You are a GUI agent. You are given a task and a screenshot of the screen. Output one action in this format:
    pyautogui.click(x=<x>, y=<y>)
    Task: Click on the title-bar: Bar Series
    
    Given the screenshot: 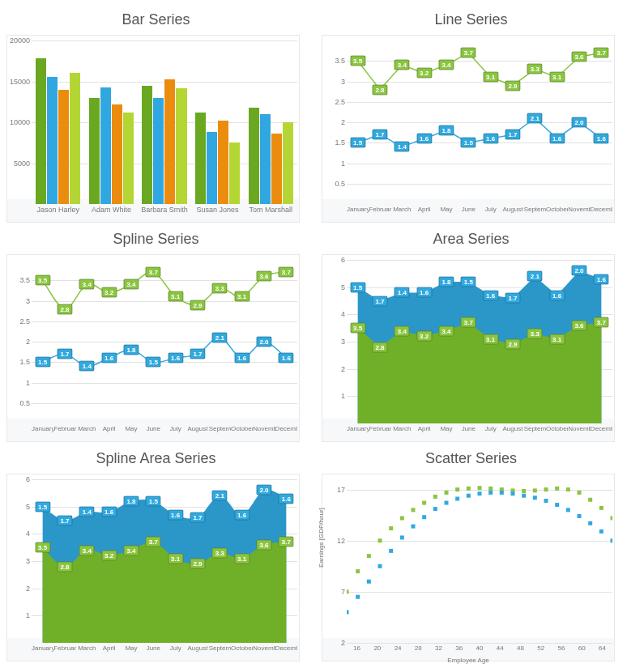 What is the action you would take?
    pyautogui.click(x=156, y=19)
    